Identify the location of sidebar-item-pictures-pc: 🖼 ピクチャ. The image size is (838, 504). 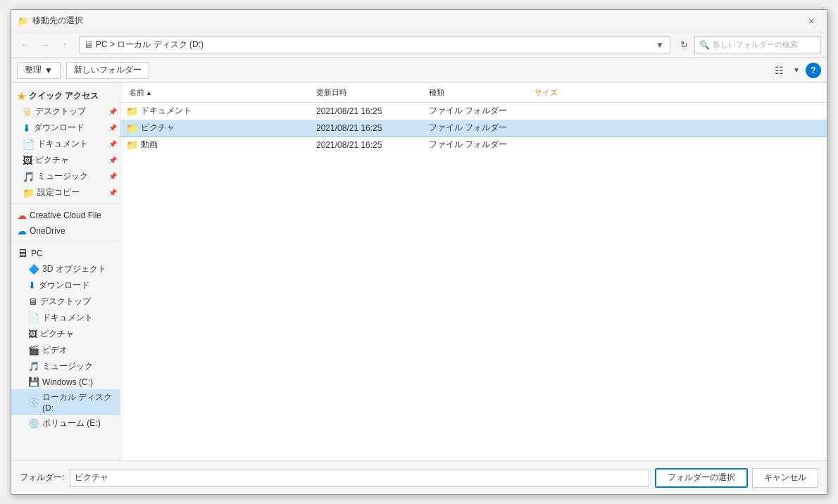
(65, 334).